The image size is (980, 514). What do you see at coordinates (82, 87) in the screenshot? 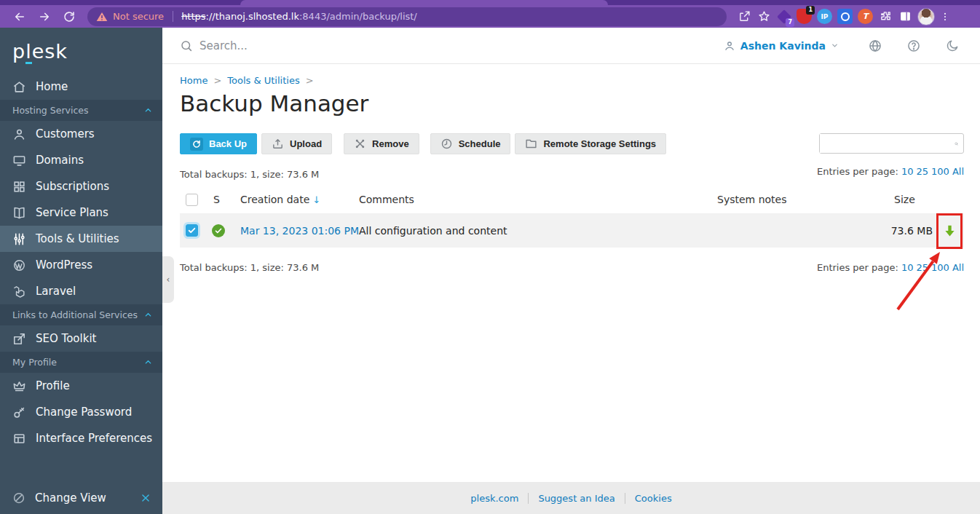
I see `sidebar-item-home: Home` at bounding box center [82, 87].